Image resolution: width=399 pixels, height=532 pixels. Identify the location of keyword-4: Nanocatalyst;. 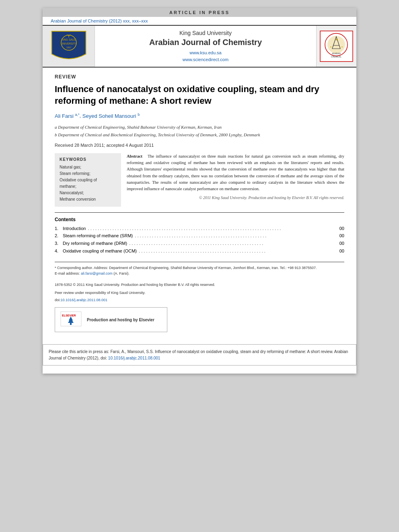
(88, 193).